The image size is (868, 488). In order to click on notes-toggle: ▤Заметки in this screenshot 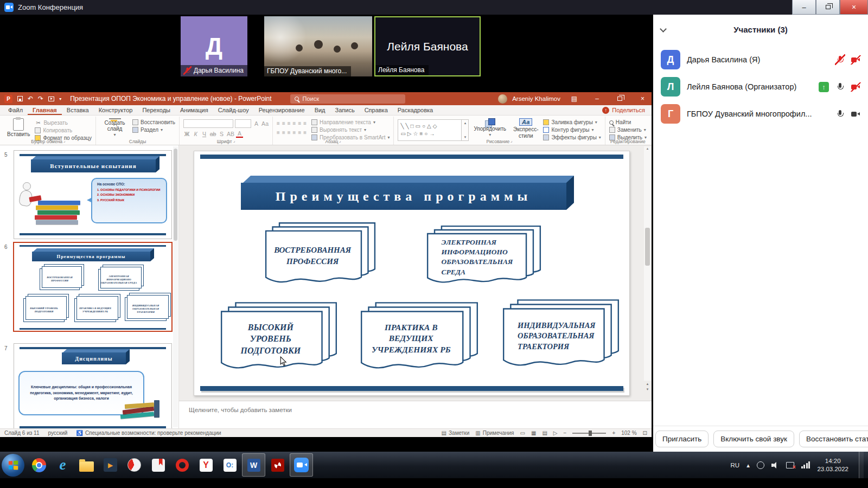, I will do `click(456, 433)`.